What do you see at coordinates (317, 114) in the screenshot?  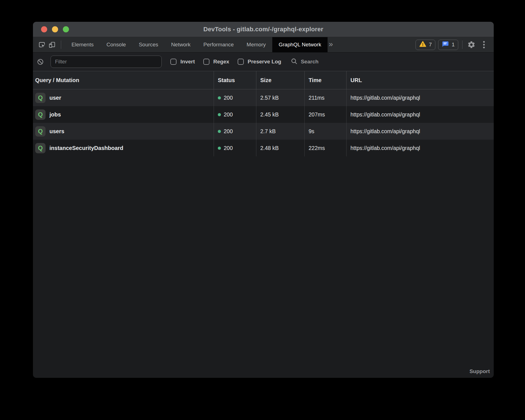 I see `time-value: 207ms` at bounding box center [317, 114].